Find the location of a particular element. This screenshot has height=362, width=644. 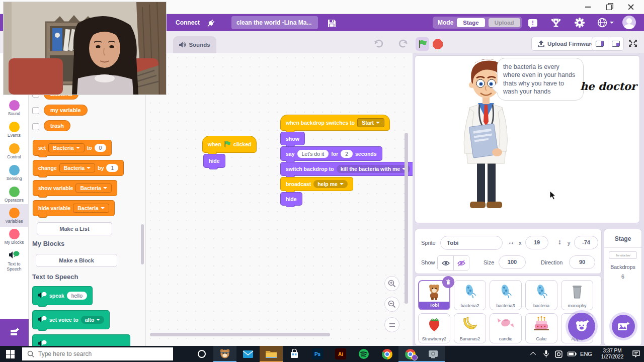

variable-checkbox-my-variable is located at coordinates (36, 111).